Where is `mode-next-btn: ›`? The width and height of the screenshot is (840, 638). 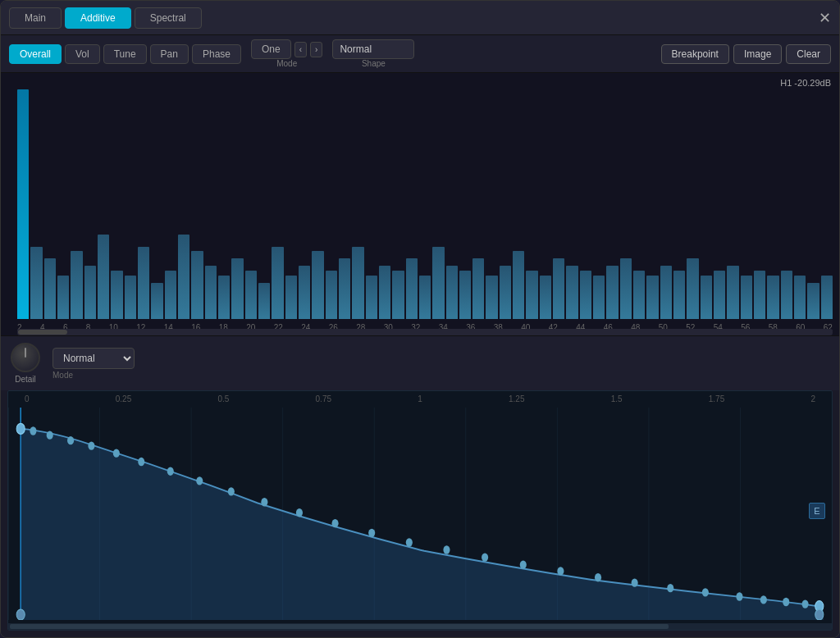
mode-next-btn: › is located at coordinates (317, 49).